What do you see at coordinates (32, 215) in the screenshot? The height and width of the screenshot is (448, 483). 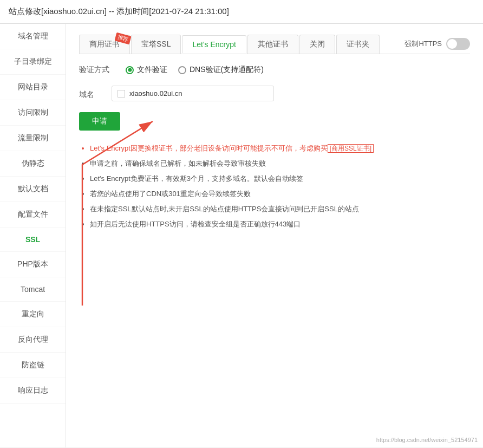 I see `sidebar-item-config: 配置文件` at bounding box center [32, 215].